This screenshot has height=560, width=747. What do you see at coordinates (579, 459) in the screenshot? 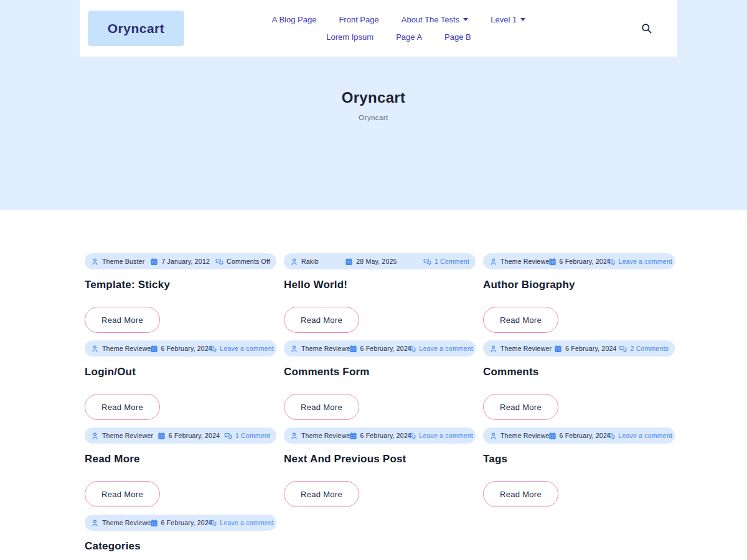
I see `post-title-link: Tags` at bounding box center [579, 459].